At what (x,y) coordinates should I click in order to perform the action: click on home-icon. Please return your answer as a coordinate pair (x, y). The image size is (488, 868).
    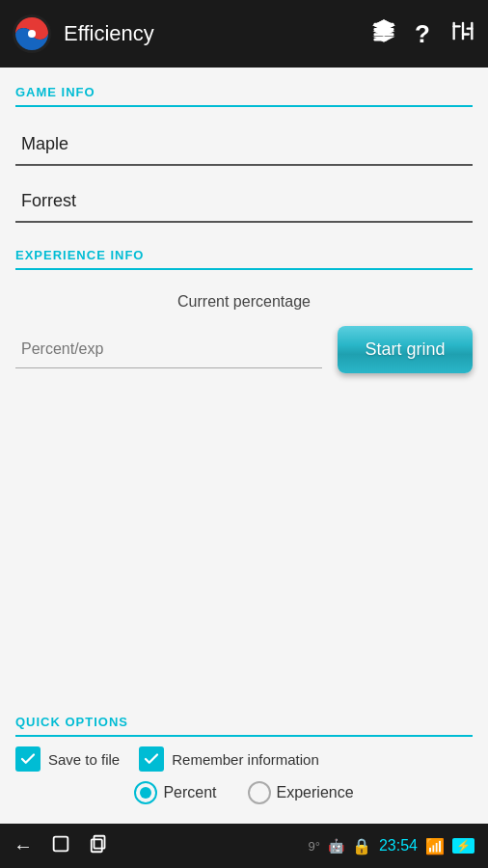
    Looking at the image, I should click on (61, 847).